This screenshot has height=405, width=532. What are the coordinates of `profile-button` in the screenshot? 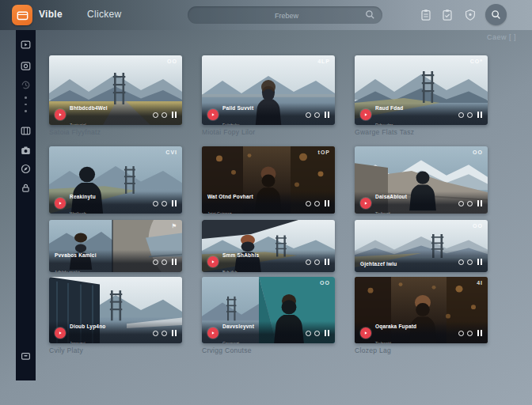 It's located at (496, 14).